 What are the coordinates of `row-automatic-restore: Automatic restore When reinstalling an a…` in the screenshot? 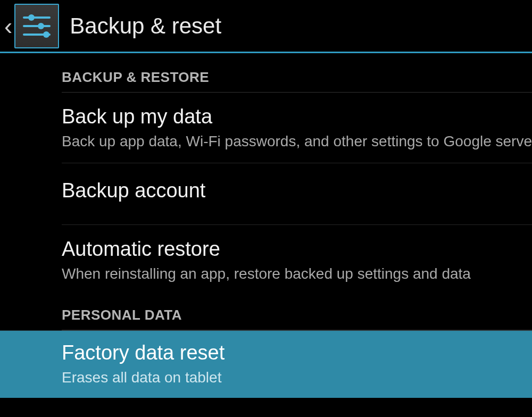 It's located at (297, 260).